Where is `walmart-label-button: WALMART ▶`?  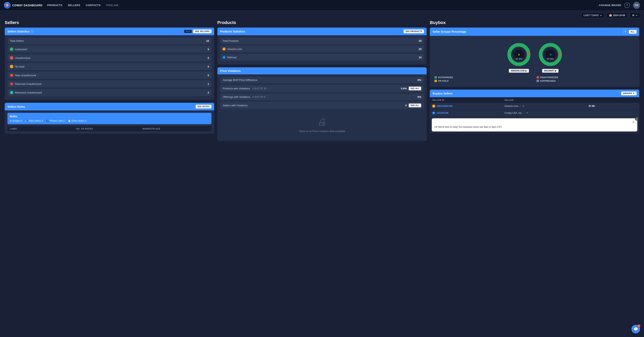 walmart-label-button: WALMART ▶ is located at coordinates (550, 71).